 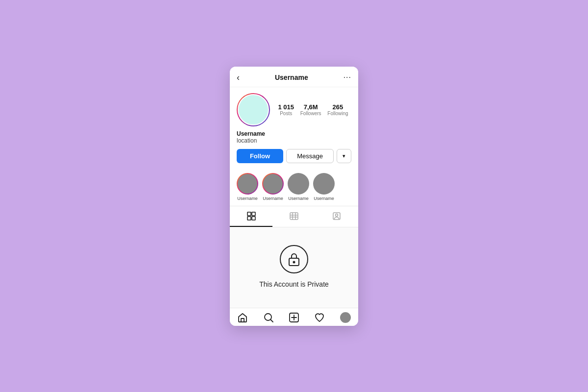 What do you see at coordinates (294, 318) in the screenshot?
I see `nav-add` at bounding box center [294, 318].